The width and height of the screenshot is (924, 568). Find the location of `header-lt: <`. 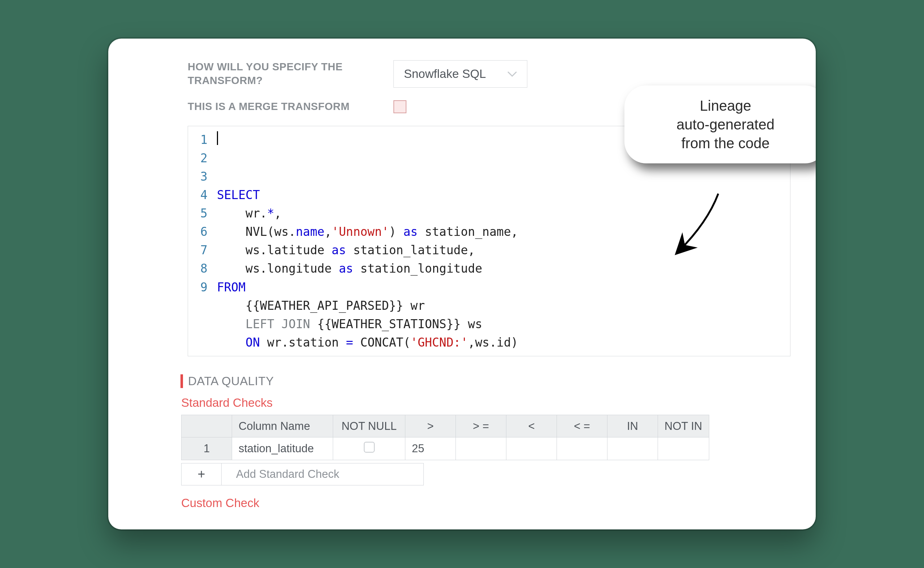

header-lt: < is located at coordinates (532, 426).